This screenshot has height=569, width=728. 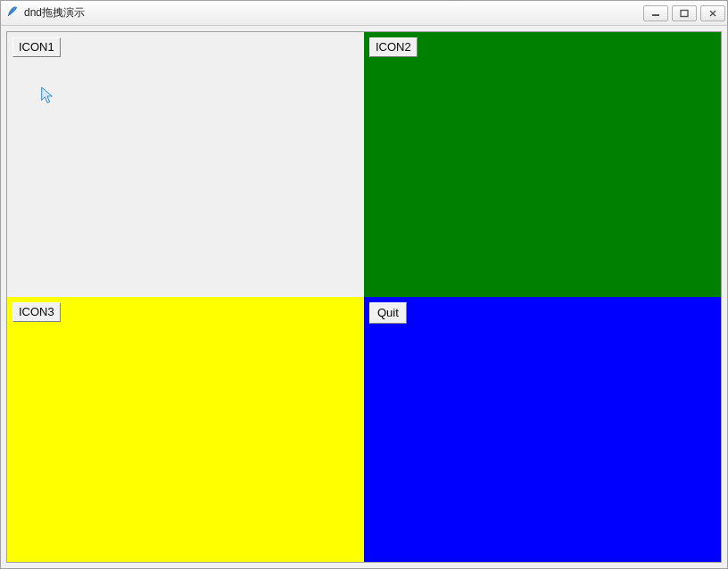 What do you see at coordinates (37, 47) in the screenshot?
I see `icon1-dragsource: ICON1` at bounding box center [37, 47].